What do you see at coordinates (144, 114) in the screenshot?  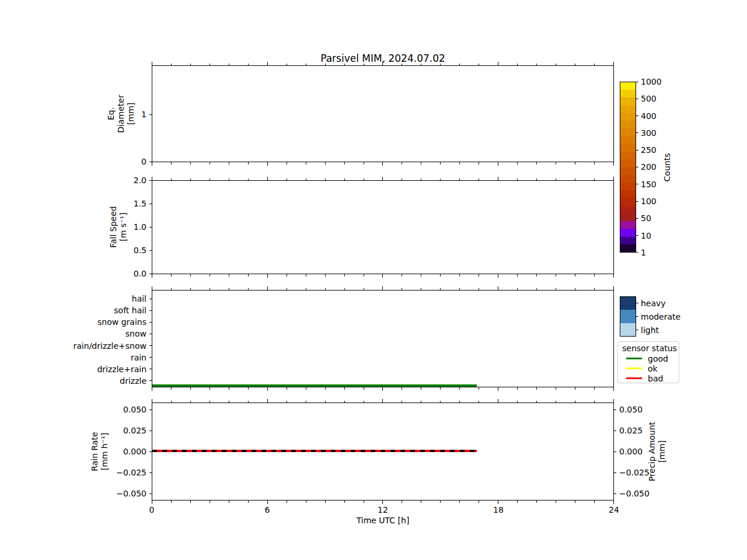 I see `ytick-label: 1` at bounding box center [144, 114].